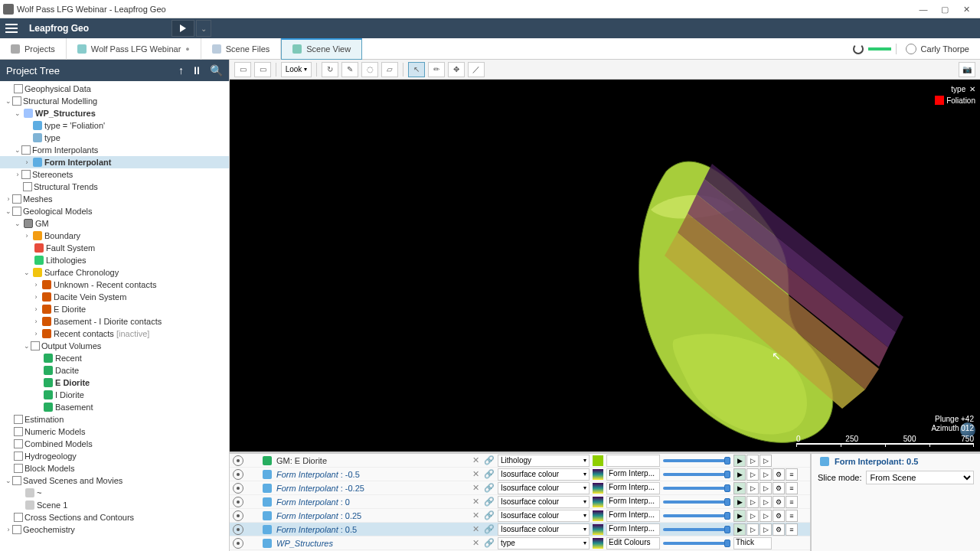  What do you see at coordinates (115, 383) in the screenshot?
I see `tree-item: E Diorite` at bounding box center [115, 383].